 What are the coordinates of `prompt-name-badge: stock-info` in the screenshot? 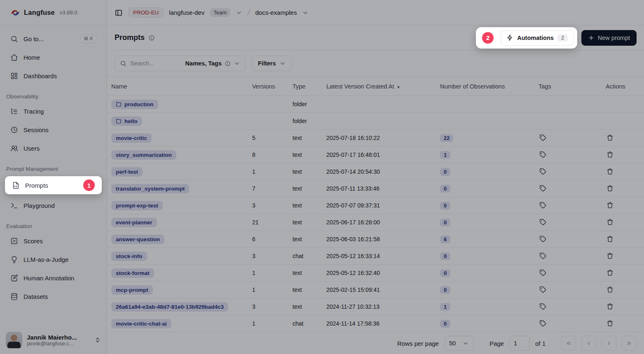 It's located at (129, 256).